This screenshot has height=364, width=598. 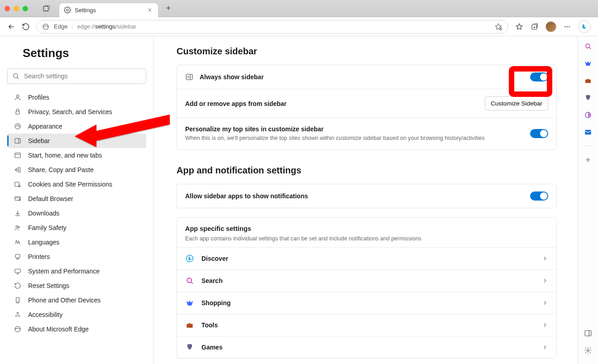 What do you see at coordinates (77, 242) in the screenshot?
I see `nav-item-languages: Languages` at bounding box center [77, 242].